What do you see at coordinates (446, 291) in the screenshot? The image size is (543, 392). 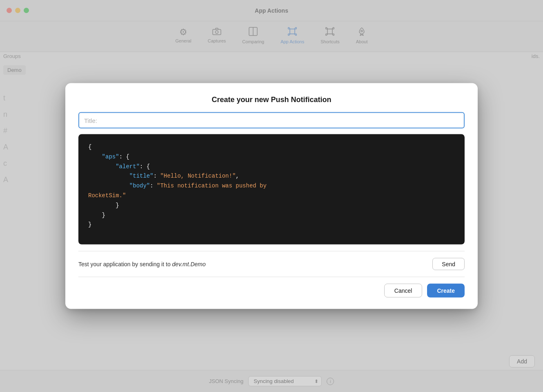 I see `create-button: Create` at bounding box center [446, 291].